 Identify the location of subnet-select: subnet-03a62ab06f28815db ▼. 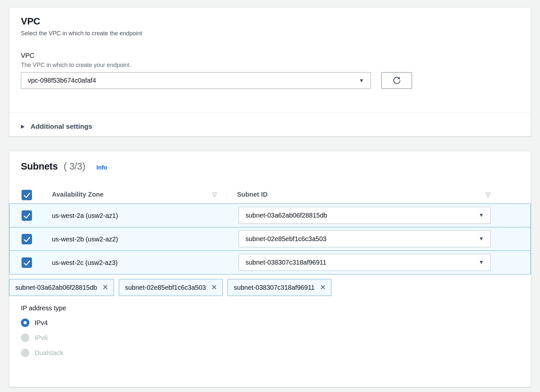
(365, 215).